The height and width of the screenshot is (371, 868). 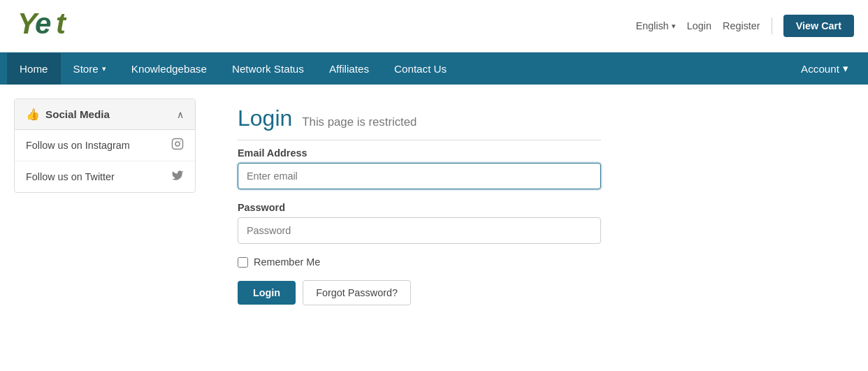 What do you see at coordinates (825, 68) in the screenshot?
I see `account-button: Account ▾` at bounding box center [825, 68].